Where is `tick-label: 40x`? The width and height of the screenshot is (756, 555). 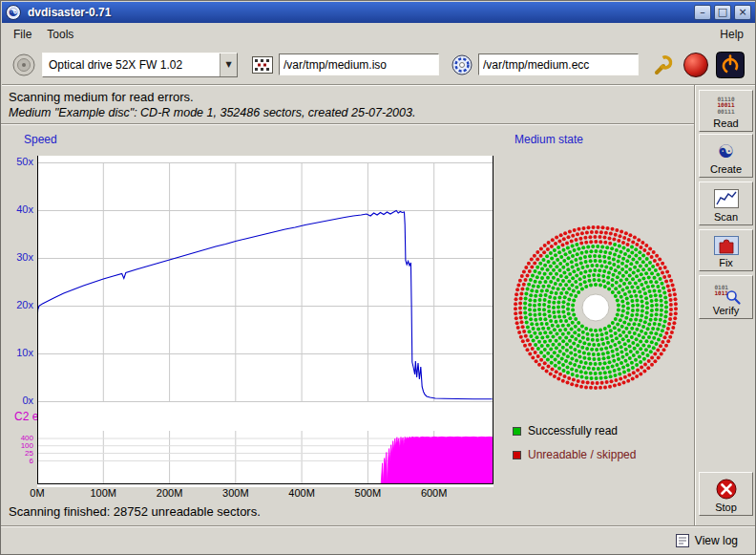
tick-label: 40x is located at coordinates (18, 209).